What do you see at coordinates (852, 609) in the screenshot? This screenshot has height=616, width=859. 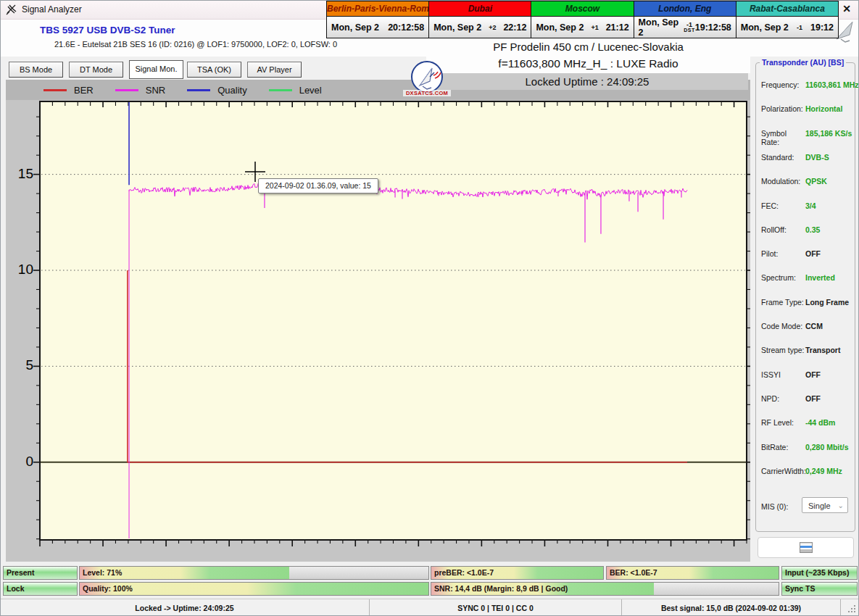 I see `resize-grip` at bounding box center [852, 609].